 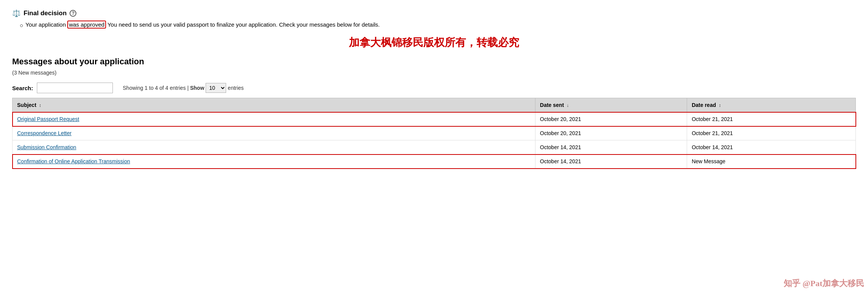 I want to click on col-date-read: Date read ↕, so click(x=771, y=105).